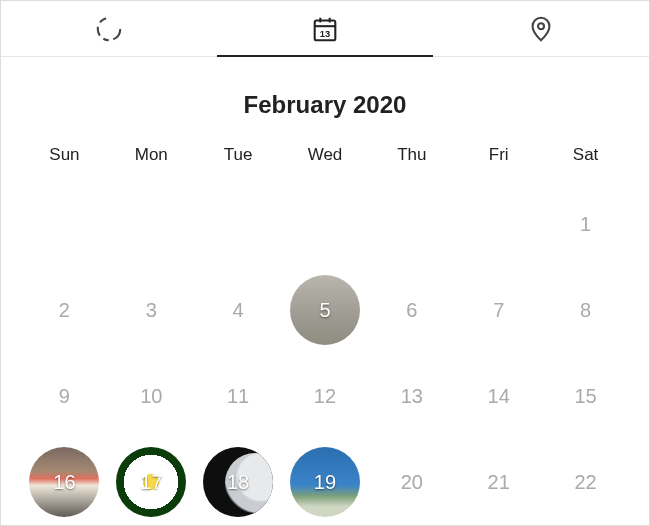 The width and height of the screenshot is (650, 526). I want to click on day-cell: 7, so click(498, 310).